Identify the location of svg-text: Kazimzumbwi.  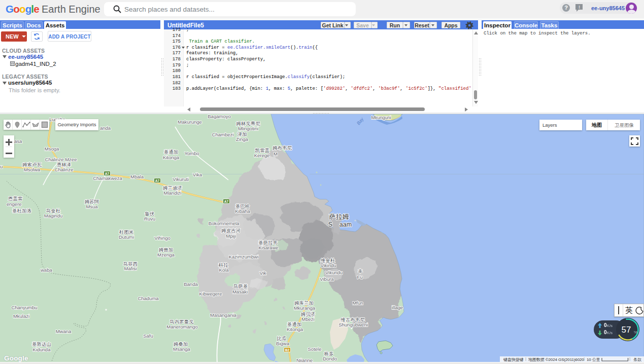
(244, 257).